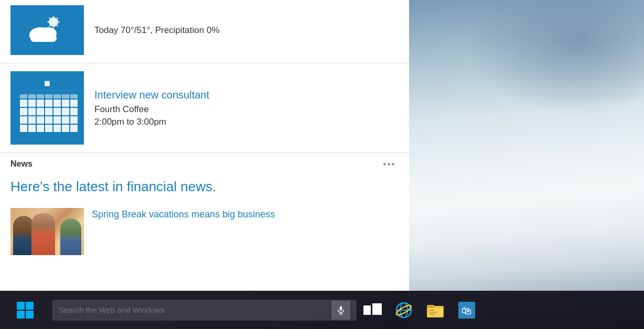 Image resolution: width=644 pixels, height=329 pixels. Describe the element at coordinates (341, 310) in the screenshot. I see `microphone-button` at that location.